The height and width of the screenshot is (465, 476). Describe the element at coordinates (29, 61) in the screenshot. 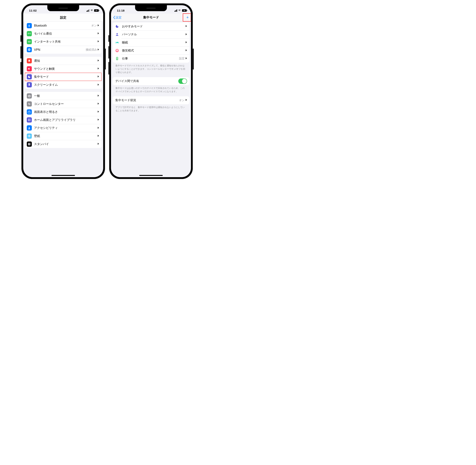

I see `bell-icon` at that location.